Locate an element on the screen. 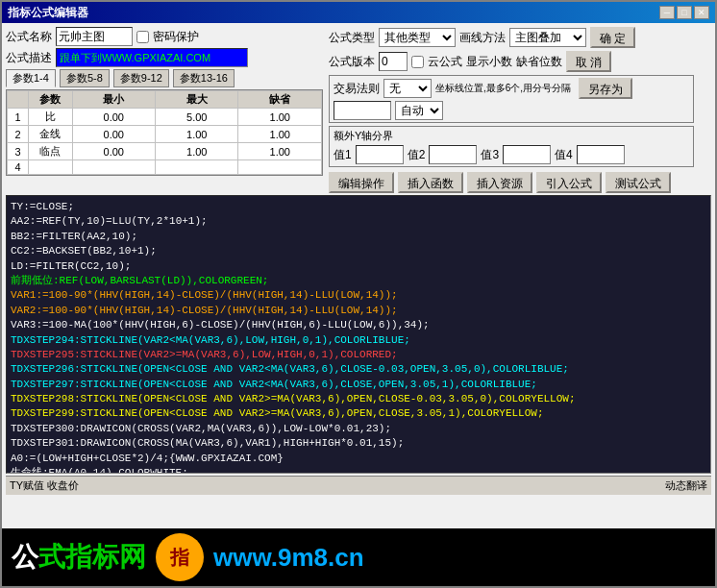  code-line: TDXSTEP295:STICKLINE(VAR2>=MA(VAR3,6),LO… is located at coordinates (358, 355).